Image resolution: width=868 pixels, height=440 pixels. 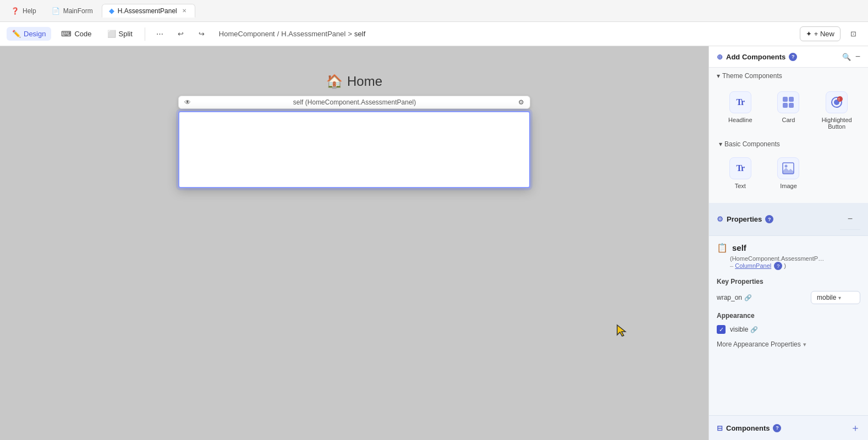 What do you see at coordinates (145, 34) in the screenshot?
I see `toolbar-divider` at bounding box center [145, 34].